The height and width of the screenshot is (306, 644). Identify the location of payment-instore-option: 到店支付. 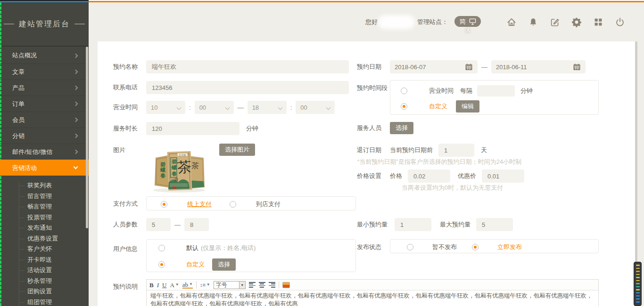
(268, 204).